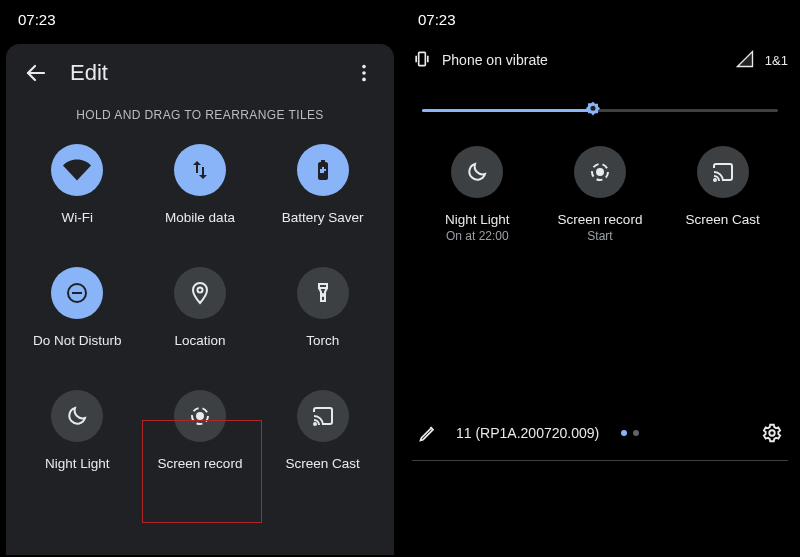 This screenshot has width=800, height=557. Describe the element at coordinates (593, 110) in the screenshot. I see `slider-thumb` at that location.